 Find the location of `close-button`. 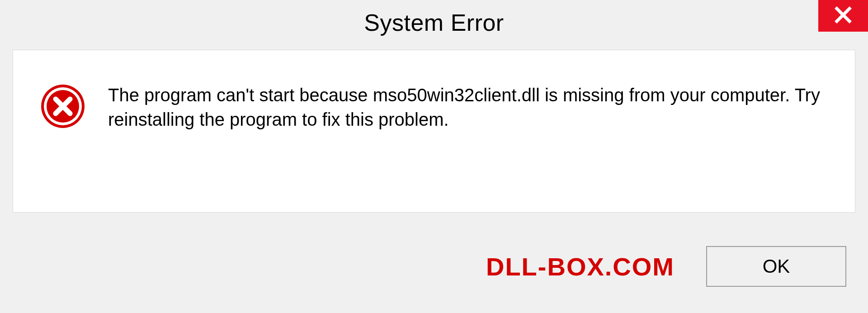

close-button is located at coordinates (843, 16).